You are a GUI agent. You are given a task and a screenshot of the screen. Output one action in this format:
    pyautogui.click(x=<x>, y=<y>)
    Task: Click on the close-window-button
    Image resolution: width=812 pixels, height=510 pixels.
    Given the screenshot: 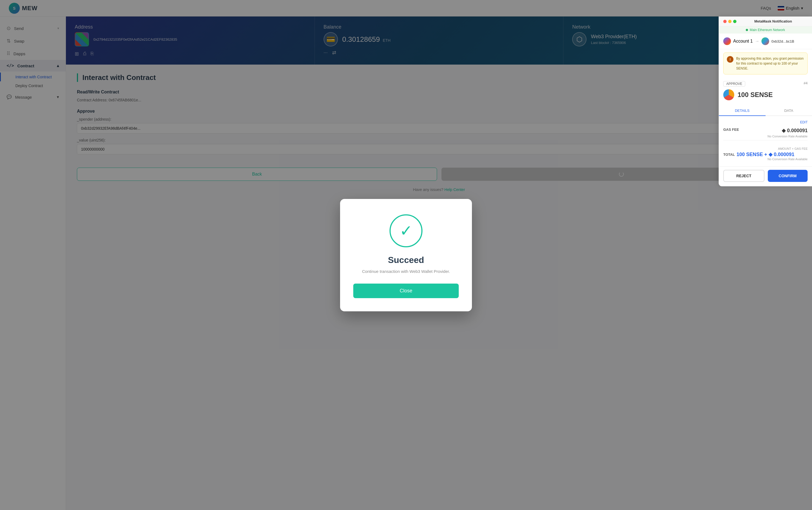 What is the action you would take?
    pyautogui.click(x=725, y=22)
    